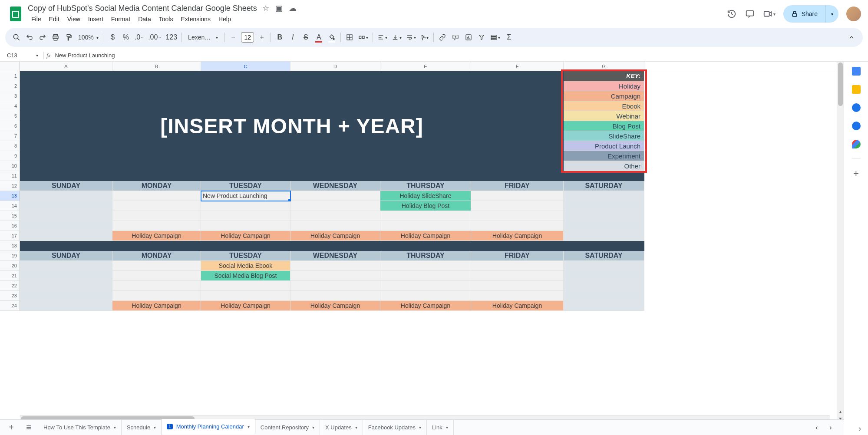 This screenshot has width=868, height=435. What do you see at coordinates (350, 37) in the screenshot?
I see `borders-icon` at bounding box center [350, 37].